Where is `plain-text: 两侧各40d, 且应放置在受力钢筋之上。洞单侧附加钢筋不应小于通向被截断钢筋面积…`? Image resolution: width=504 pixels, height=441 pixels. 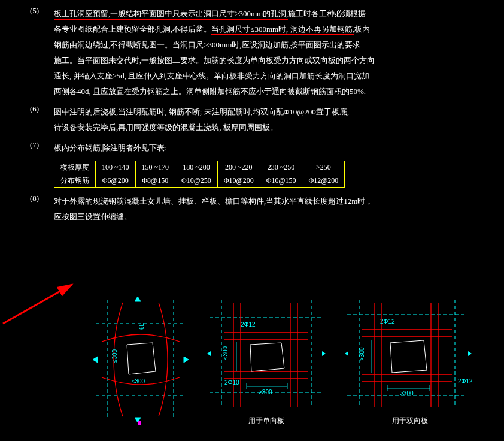
plain-text: 两侧各40d, 且应放置在受力钢筋之上。洞单侧附加钢筋不应小于通向被截断钢筋面积… is located at coordinates (210, 91).